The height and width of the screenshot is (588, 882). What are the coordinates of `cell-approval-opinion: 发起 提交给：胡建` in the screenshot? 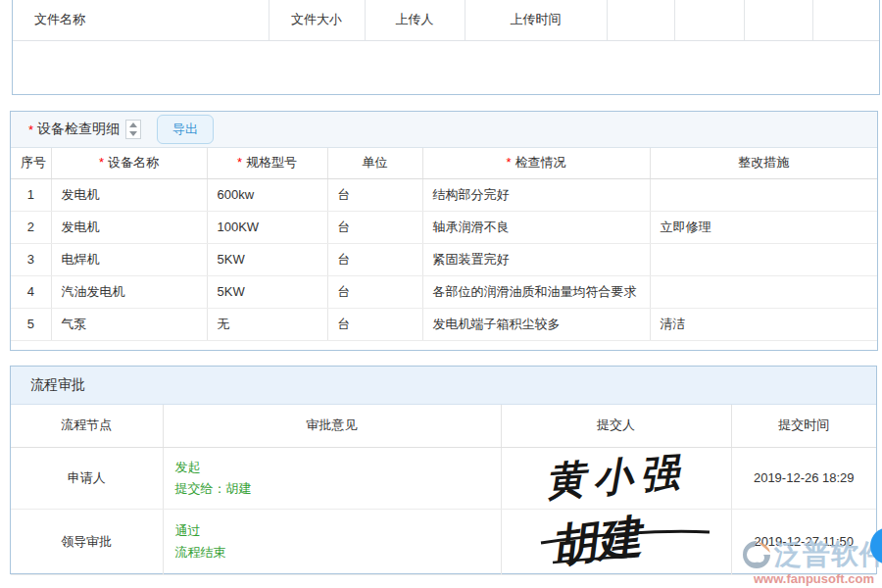 It's located at (331, 478).